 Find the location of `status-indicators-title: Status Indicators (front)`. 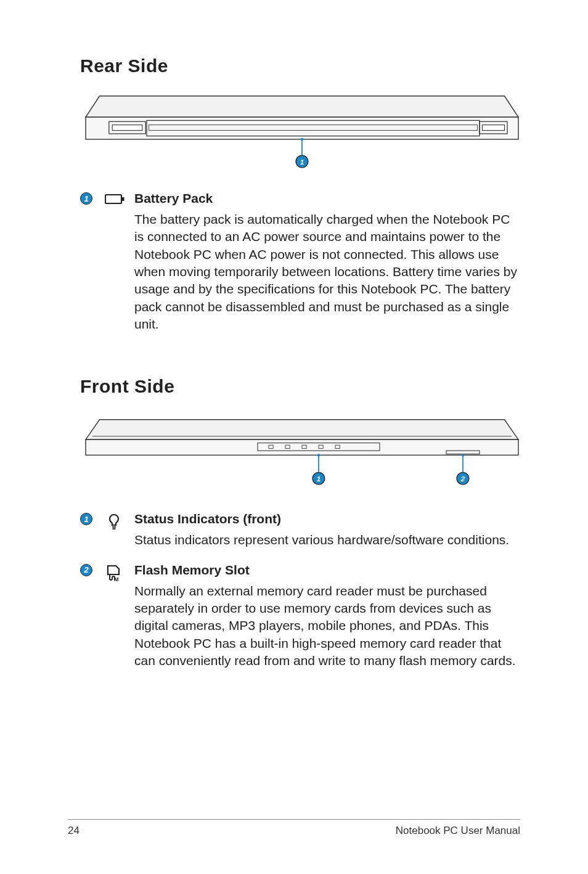

status-indicators-title: Status Indicators (front) is located at coordinates (327, 519).